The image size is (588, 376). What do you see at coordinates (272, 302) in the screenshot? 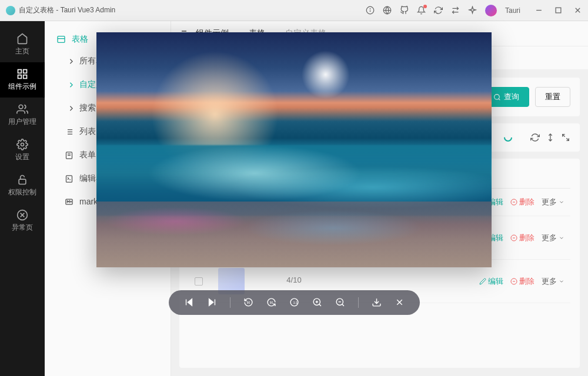
I see `viewer-rotate-right-icon: 90` at bounding box center [272, 302].